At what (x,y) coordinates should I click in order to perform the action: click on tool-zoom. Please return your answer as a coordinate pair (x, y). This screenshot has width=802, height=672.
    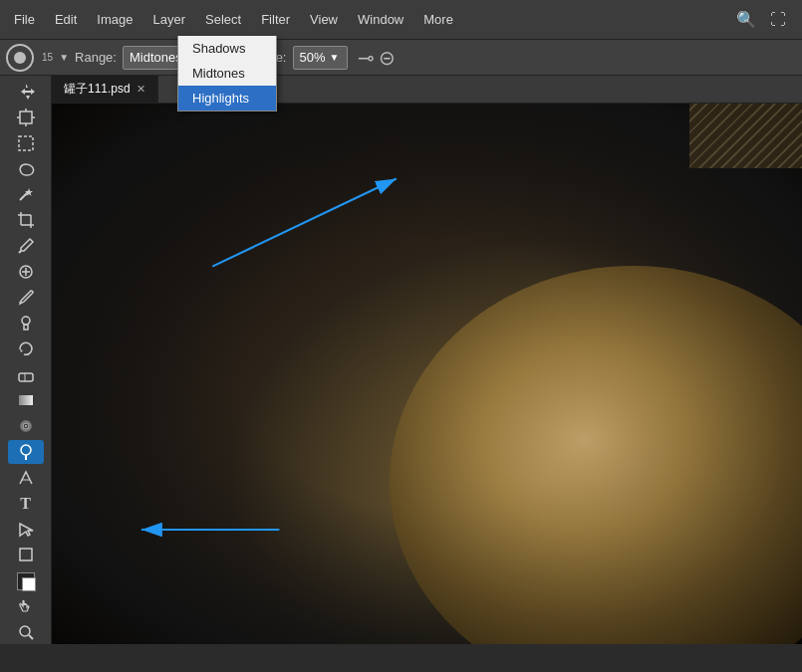
    Looking at the image, I should click on (26, 632).